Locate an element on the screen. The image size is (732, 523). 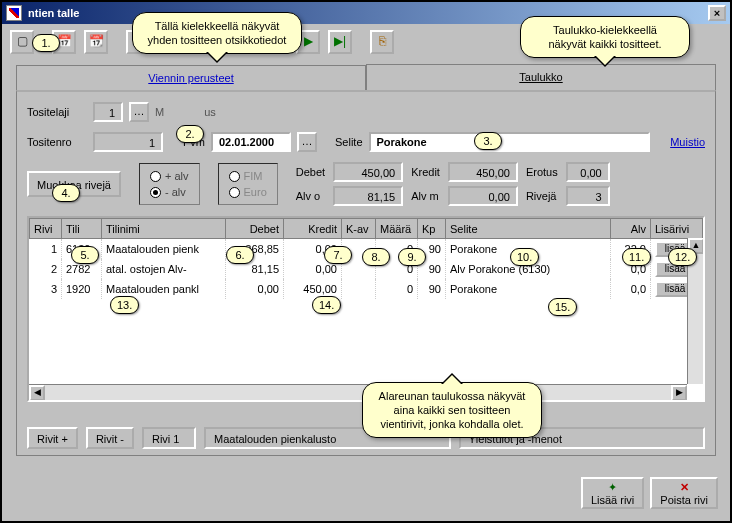
cell-maara: 0 is located at coordinates (397, 289).